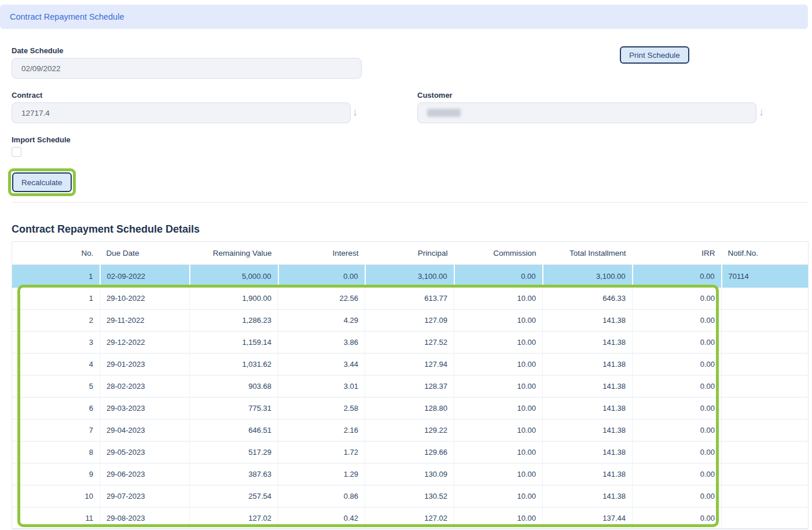 This screenshot has width=812, height=530. Describe the element at coordinates (145, 253) in the screenshot. I see `column-header: Due Date` at that location.